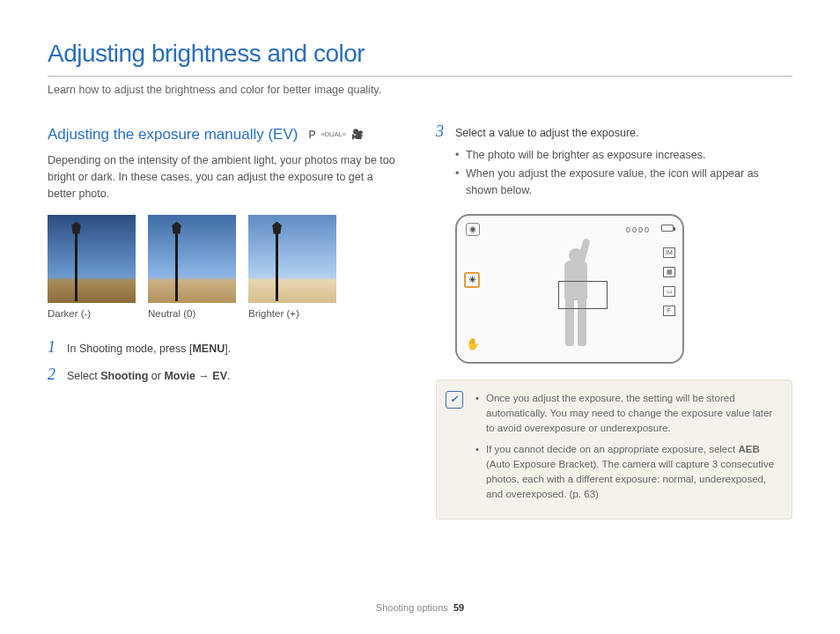 Image resolution: width=840 pixels, height=634 pixels. I want to click on t: Select a value to adjust the exposure., so click(547, 133).